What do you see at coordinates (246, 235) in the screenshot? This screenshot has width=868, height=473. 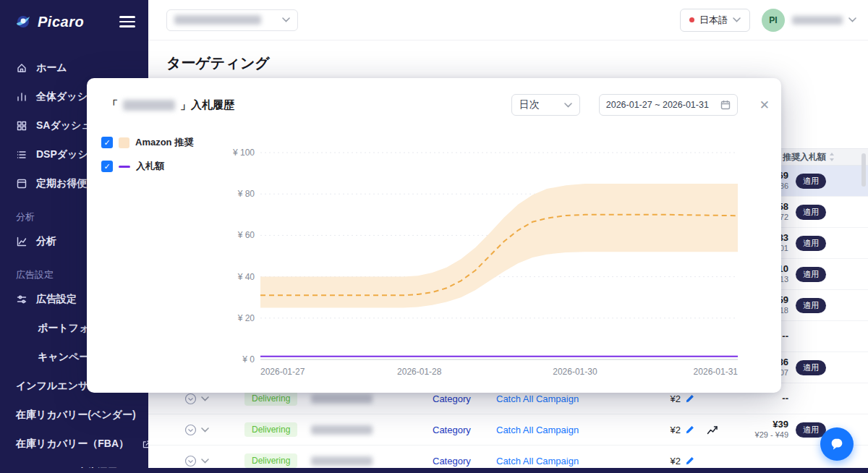 I see `svg-text: ¥ 60` at bounding box center [246, 235].